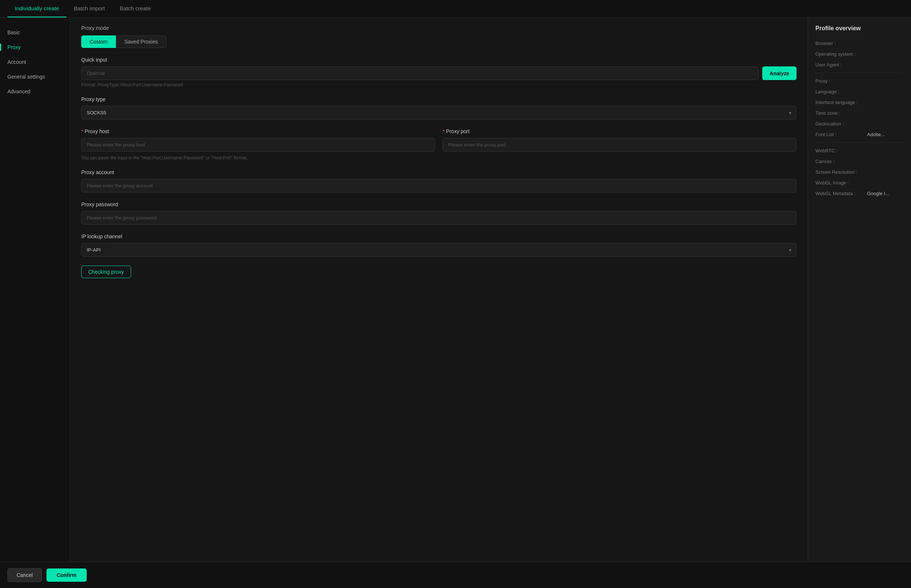 The height and width of the screenshot is (588, 911). What do you see at coordinates (859, 44) in the screenshot?
I see `overview-row-browser: Browser :` at bounding box center [859, 44].